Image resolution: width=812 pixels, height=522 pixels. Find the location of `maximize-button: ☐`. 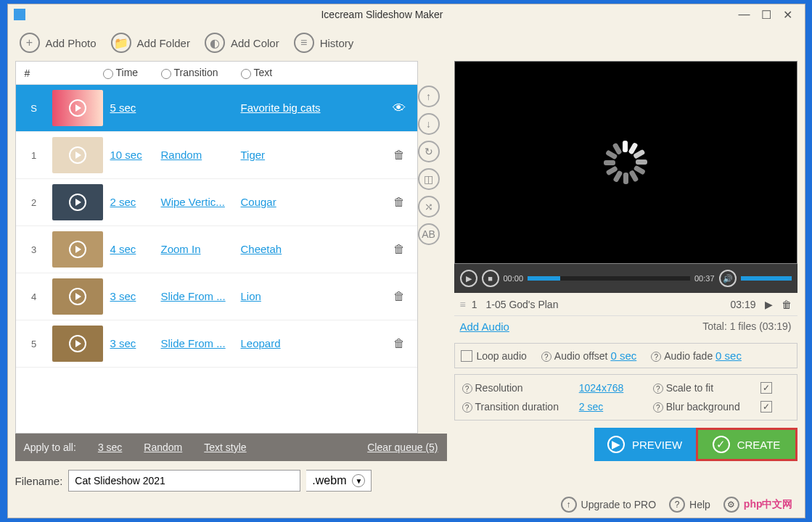

maximize-button: ☐ is located at coordinates (766, 14).